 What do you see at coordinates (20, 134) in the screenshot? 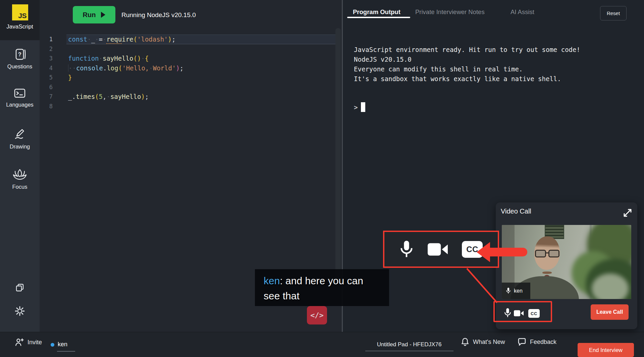
I see `drawing-icon` at bounding box center [20, 134].